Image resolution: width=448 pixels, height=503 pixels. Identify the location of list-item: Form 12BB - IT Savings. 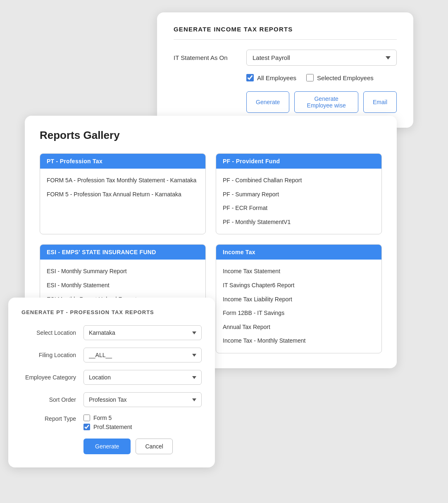
(299, 313).